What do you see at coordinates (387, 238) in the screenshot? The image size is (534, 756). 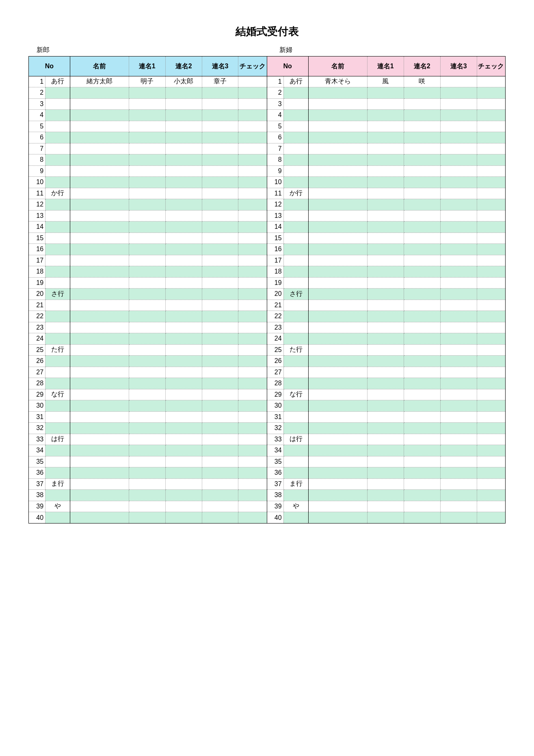 I see `table-row: 15` at bounding box center [387, 238].